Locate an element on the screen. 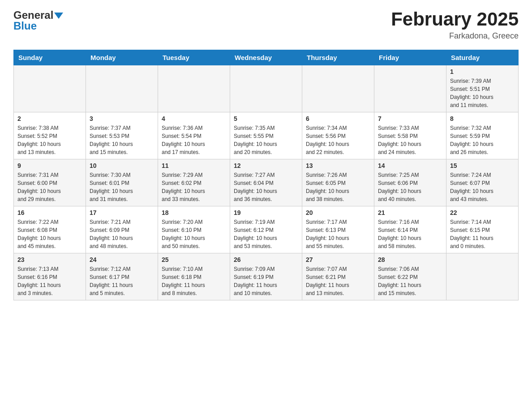  calendar-cell: 1Sunrise: 7:39 AM Sunset: 5:51 PM Daylig… is located at coordinates (483, 89).